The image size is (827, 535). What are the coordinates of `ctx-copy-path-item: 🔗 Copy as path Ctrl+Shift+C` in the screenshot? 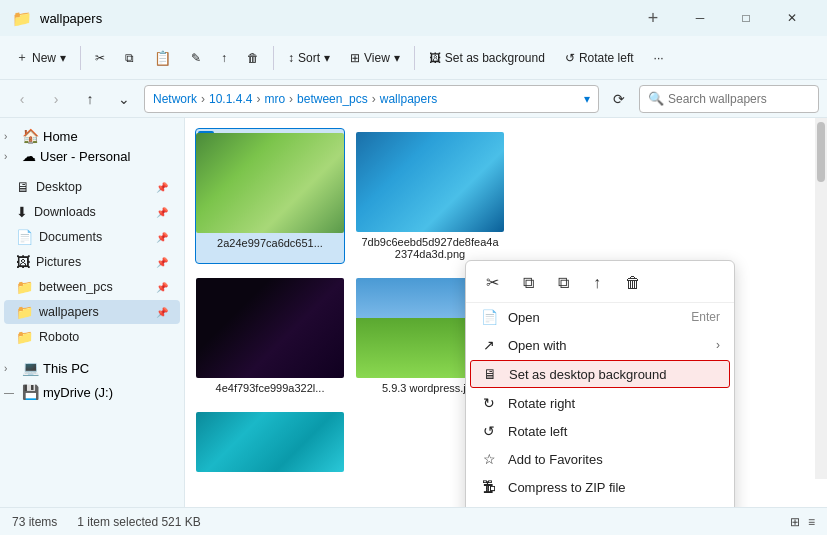 It's located at (600, 504).